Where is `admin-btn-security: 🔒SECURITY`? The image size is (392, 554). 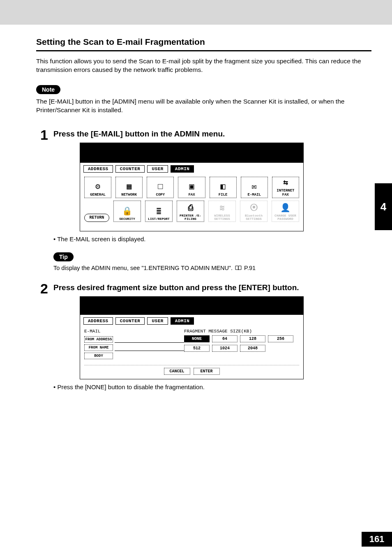
admin-btn-security: 🔒SECURITY is located at coordinates (127, 211).